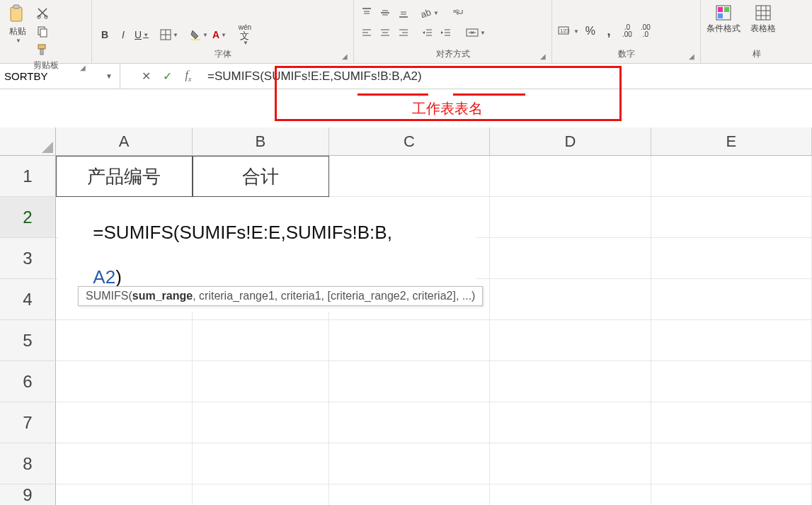 The width and height of the screenshot is (812, 505). What do you see at coordinates (28, 142) in the screenshot?
I see `select-all-button` at bounding box center [28, 142].